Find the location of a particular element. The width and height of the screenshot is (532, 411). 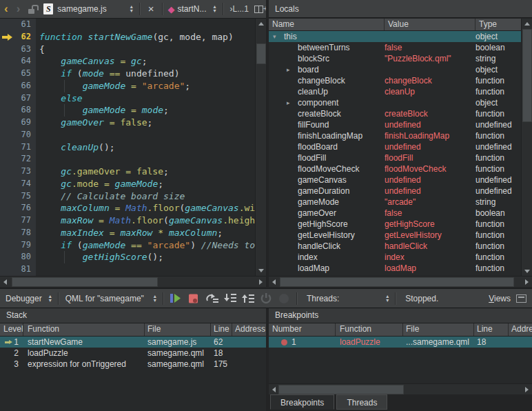

line-number-cell: 75 is located at coordinates (18, 197).